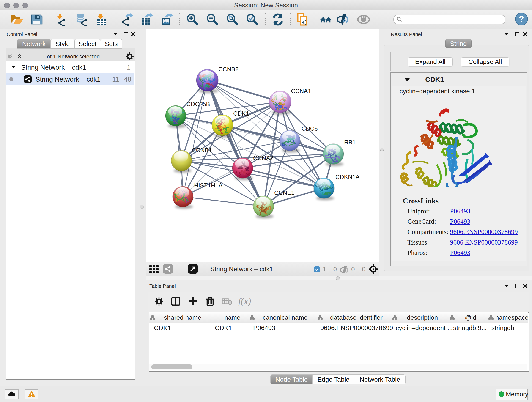 The width and height of the screenshot is (532, 402). I want to click on svg-text: CDC25B, so click(198, 104).